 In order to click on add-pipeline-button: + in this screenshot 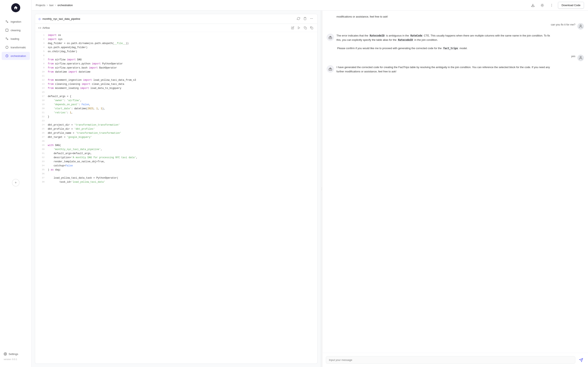, I will do `click(16, 183)`.